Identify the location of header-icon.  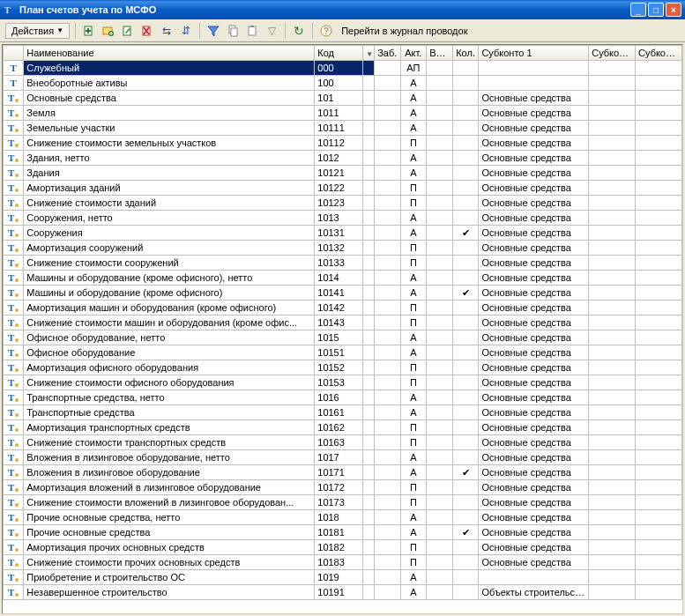
(14, 53).